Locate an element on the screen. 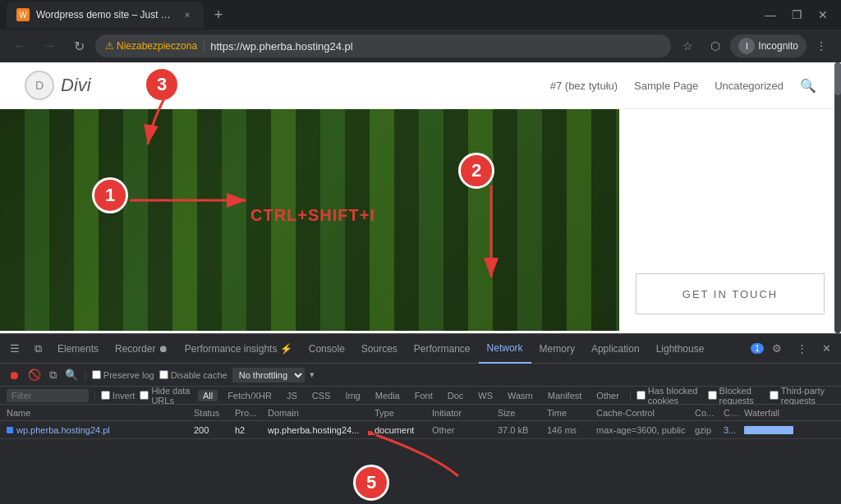 The width and height of the screenshot is (841, 504). badge-1: 1 is located at coordinates (757, 348).